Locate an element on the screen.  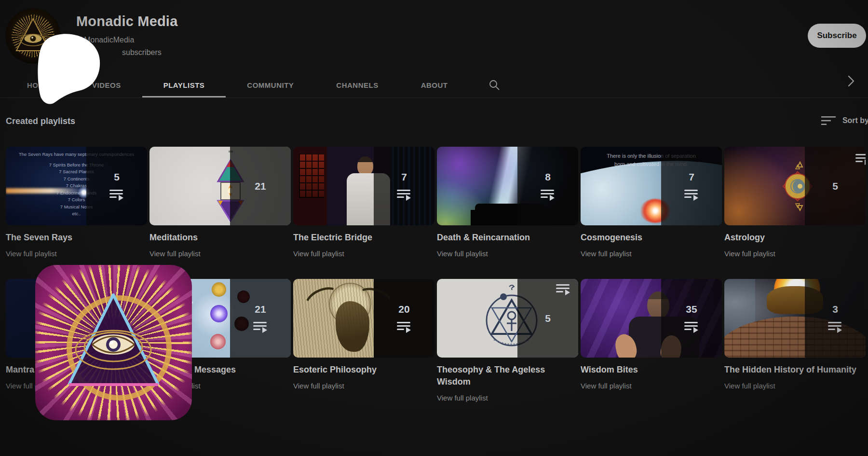
channel-title: Monadic Media is located at coordinates (127, 21).